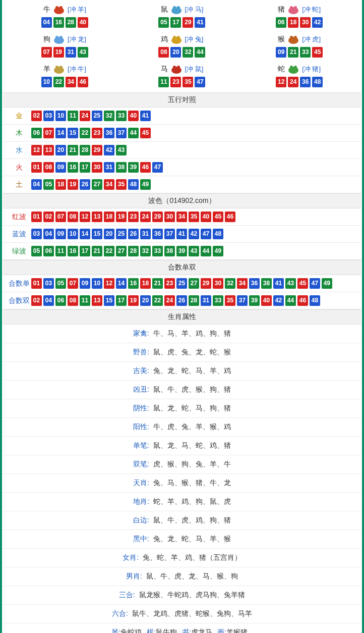  What do you see at coordinates (60, 133) in the screenshot?
I see `ball: 14` at bounding box center [60, 133].